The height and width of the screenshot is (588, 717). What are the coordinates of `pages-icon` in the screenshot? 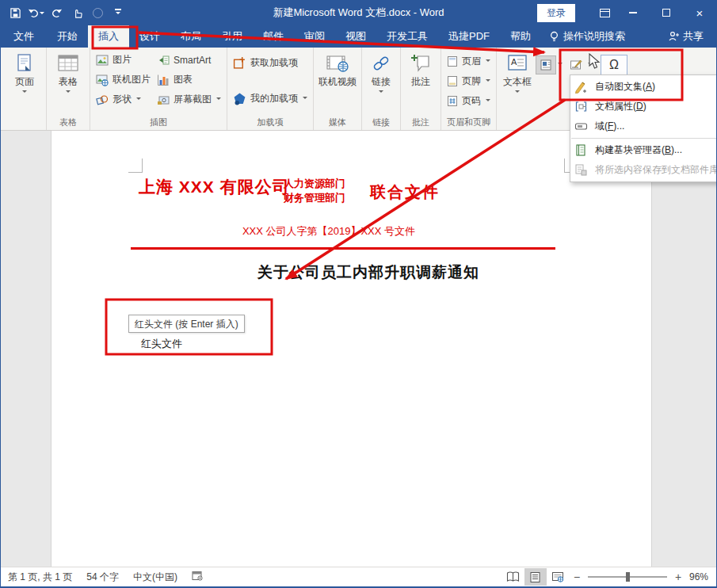 It's located at (25, 63).